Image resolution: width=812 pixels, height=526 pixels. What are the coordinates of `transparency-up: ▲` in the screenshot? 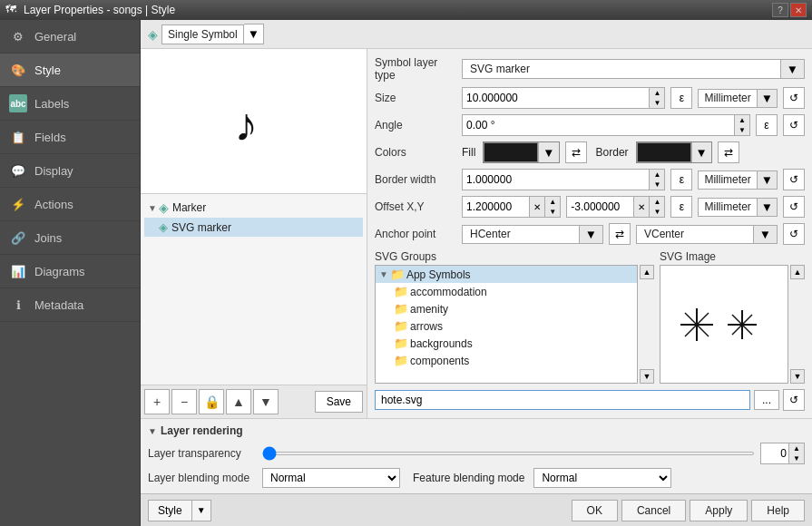 It's located at (797, 448).